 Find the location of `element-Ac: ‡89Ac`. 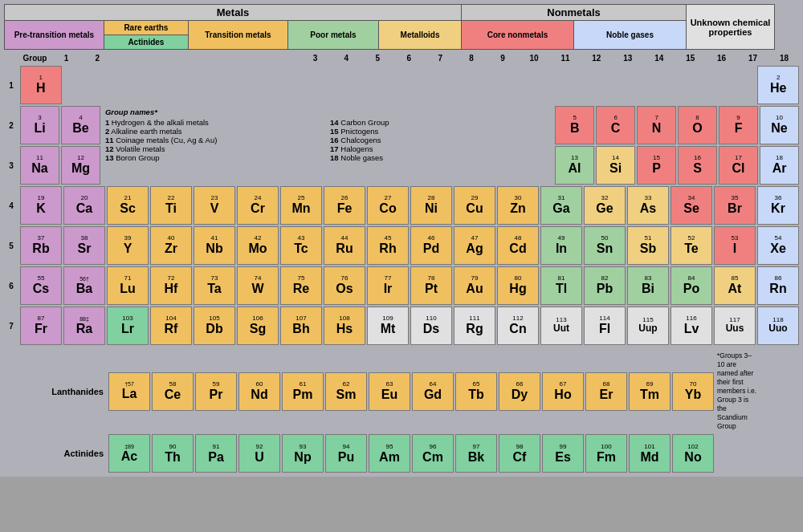

element-Ac: ‡89Ac is located at coordinates (129, 453).